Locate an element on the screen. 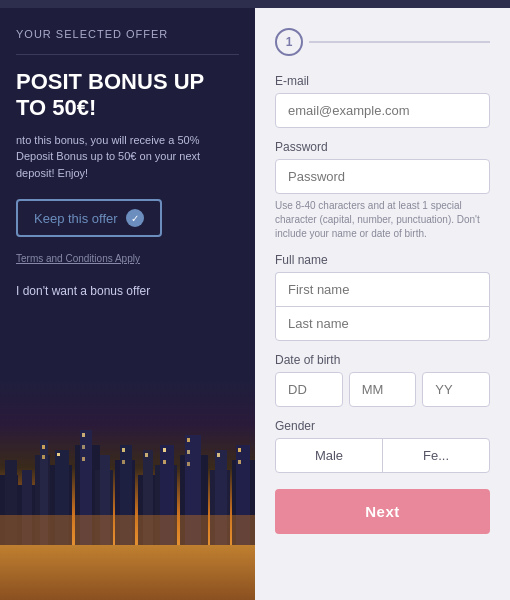 The width and height of the screenshot is (510, 600). password-input is located at coordinates (382, 176).